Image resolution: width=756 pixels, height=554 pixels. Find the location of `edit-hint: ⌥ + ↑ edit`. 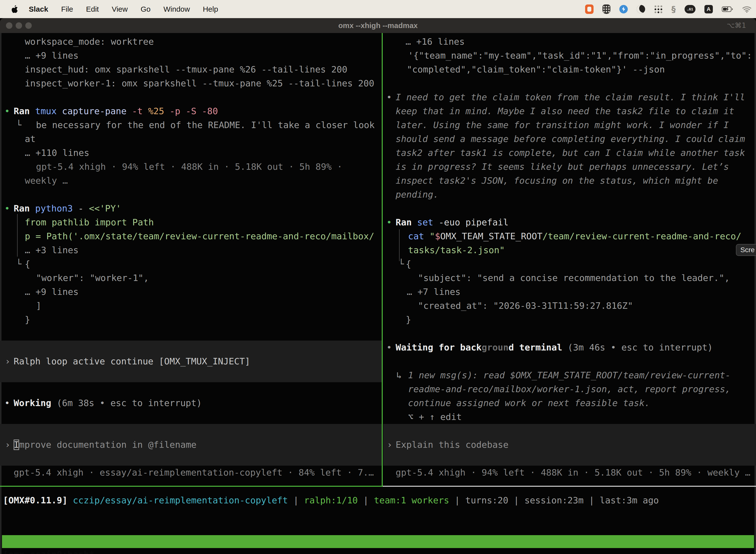

edit-hint: ⌥ + ↑ edit is located at coordinates (378, 417).